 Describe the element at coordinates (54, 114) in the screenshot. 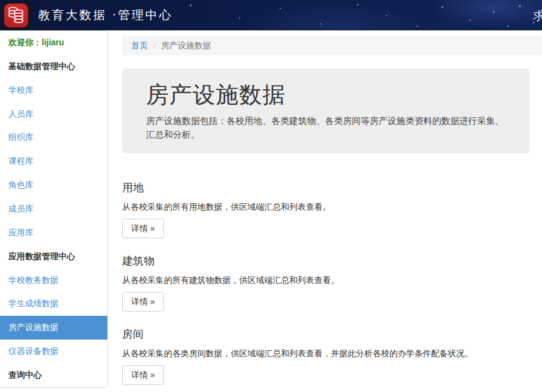

I see `sidebar-item-personnel-library: 人员库` at that location.